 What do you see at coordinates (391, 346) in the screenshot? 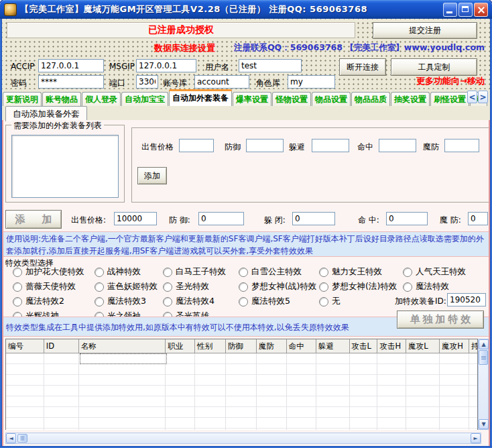
I see `column-header: 攻击H` at bounding box center [391, 346].